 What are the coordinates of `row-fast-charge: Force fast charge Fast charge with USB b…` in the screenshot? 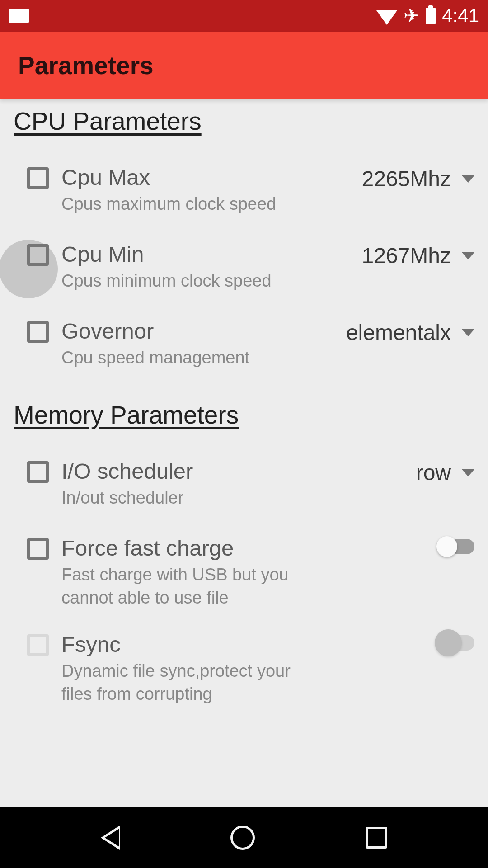 It's located at (244, 572).